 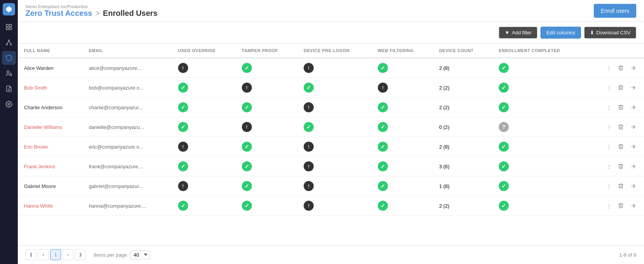 What do you see at coordinates (31, 255) in the screenshot?
I see `first-page-button: ⟪` at bounding box center [31, 255].